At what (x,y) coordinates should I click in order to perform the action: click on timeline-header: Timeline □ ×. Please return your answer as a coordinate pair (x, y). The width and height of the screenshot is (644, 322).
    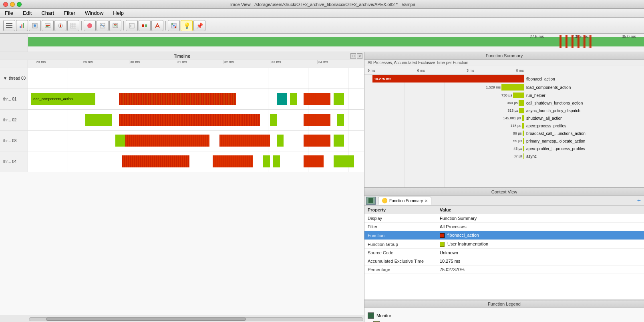
    Looking at the image, I should click on (182, 56).